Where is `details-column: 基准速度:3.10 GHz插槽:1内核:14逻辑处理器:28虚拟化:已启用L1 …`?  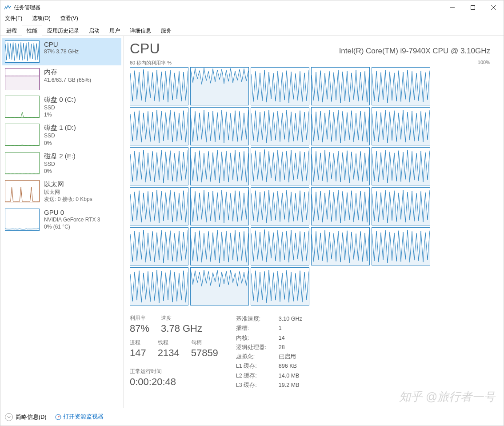
details-column: 基准速度:3.10 GHz插槽:1内核:14逻辑处理器:28虚拟化:已启用L1 … is located at coordinates (269, 352).